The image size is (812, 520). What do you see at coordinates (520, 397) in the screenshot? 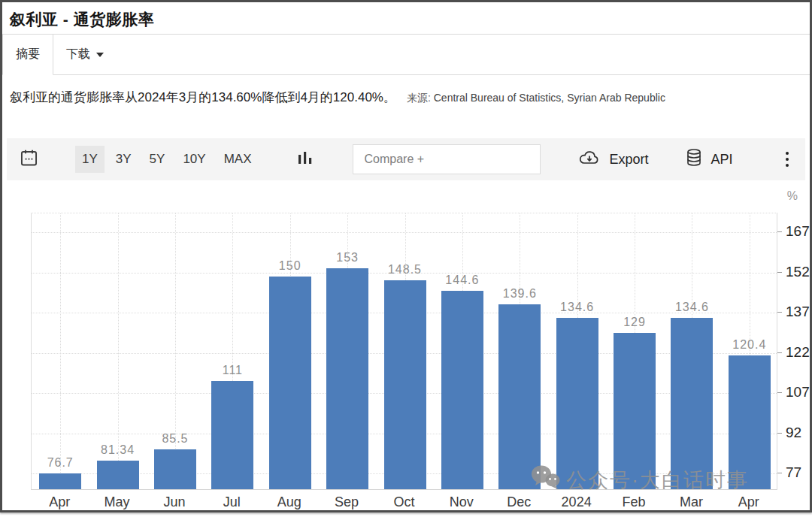
I see `bar-dec` at bounding box center [520, 397].